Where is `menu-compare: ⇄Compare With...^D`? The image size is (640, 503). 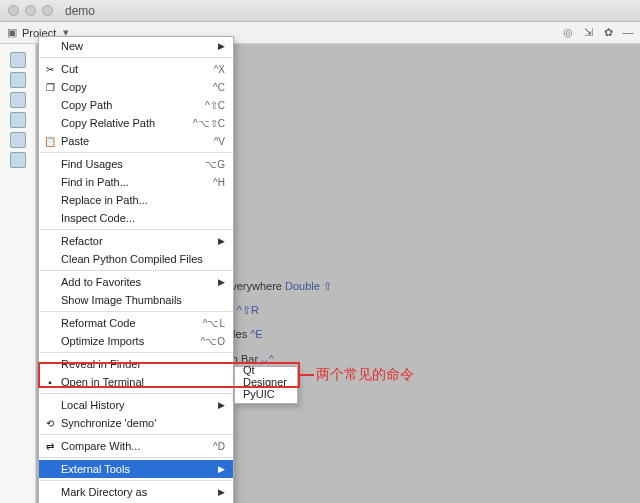 menu-compare: ⇄Compare With...^D is located at coordinates (136, 446).